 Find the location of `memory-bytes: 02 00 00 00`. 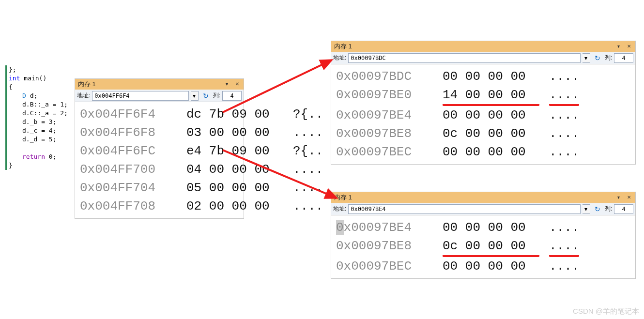

memory-bytes: 02 00 00 00 is located at coordinates (235, 206).